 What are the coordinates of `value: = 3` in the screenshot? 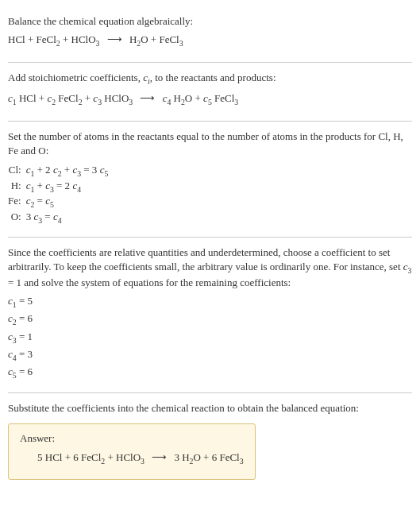 It's located at (25, 354).